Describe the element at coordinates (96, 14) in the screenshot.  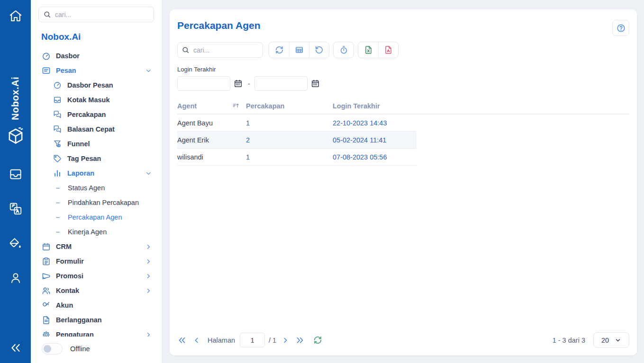
I see `sidebar-search-input` at that location.